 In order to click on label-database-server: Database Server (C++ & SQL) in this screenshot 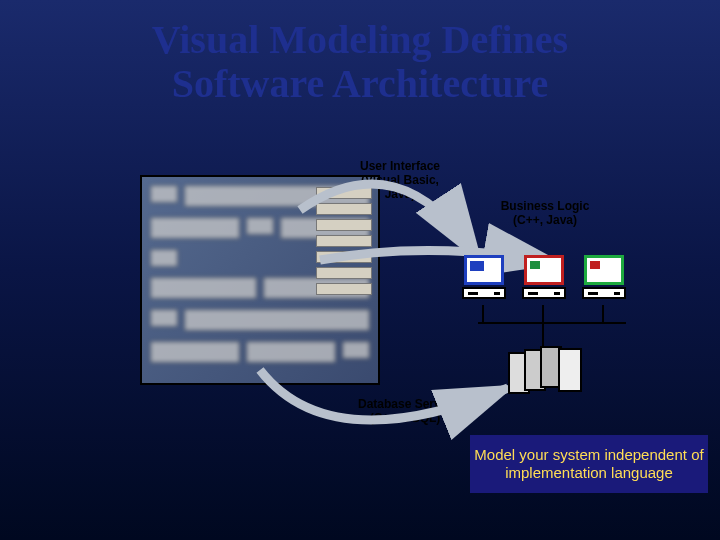, I will do `click(405, 412)`.